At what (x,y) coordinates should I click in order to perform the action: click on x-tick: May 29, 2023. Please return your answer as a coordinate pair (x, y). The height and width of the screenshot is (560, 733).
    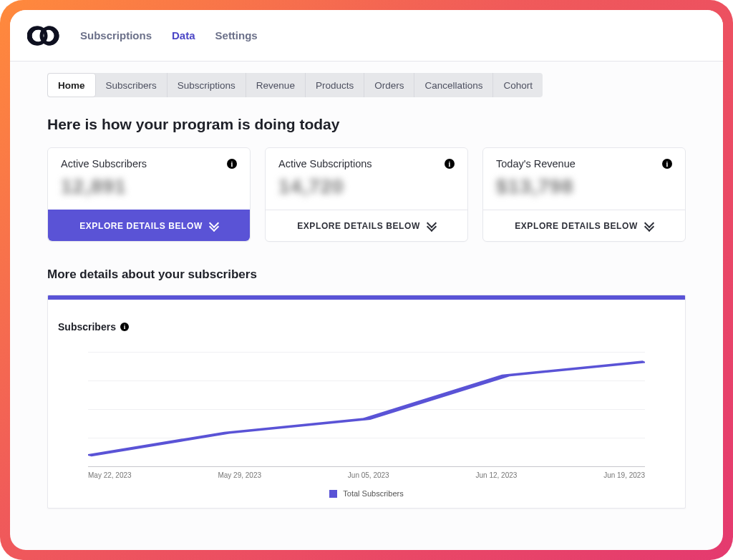
    Looking at the image, I should click on (239, 475).